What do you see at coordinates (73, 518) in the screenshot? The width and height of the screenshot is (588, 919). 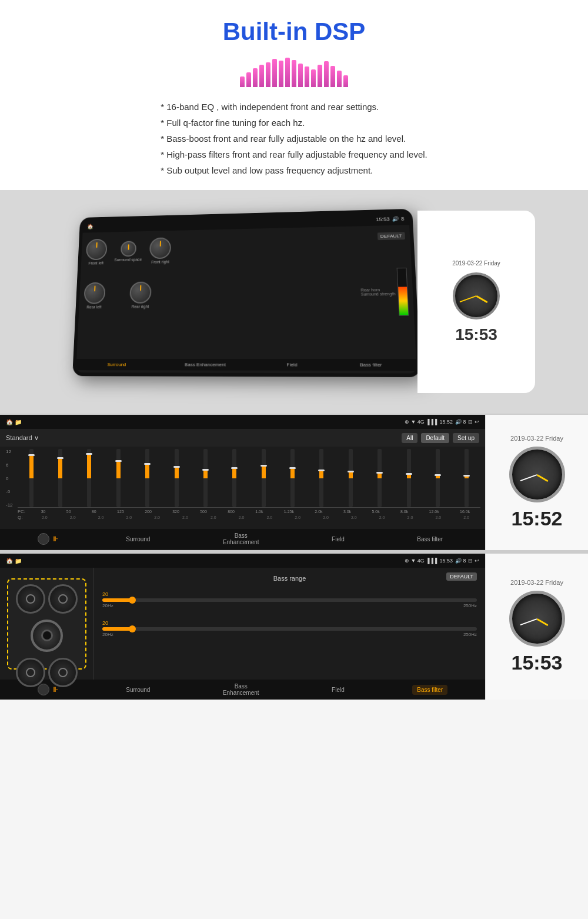 I see `q-2: 2.0` at bounding box center [73, 518].